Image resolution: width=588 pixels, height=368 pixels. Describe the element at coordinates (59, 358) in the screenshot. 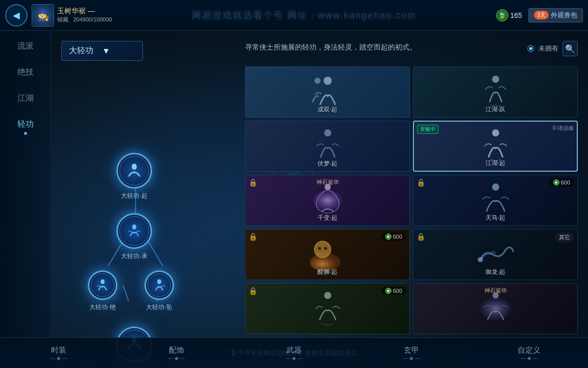

I see `tab-deco-left-shizhuang: — ◆ —` at that location.